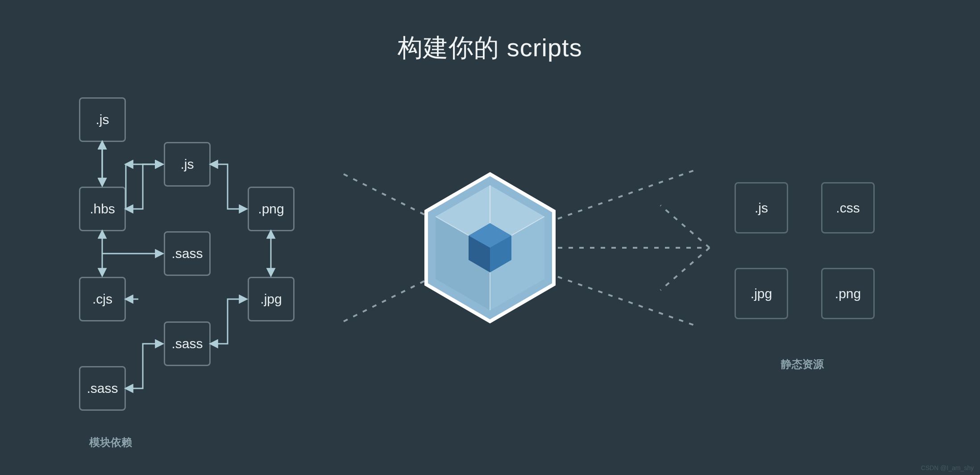 The image size is (980, 475). Describe the element at coordinates (271, 299) in the screenshot. I see `node-jpg: .jpg` at that location.